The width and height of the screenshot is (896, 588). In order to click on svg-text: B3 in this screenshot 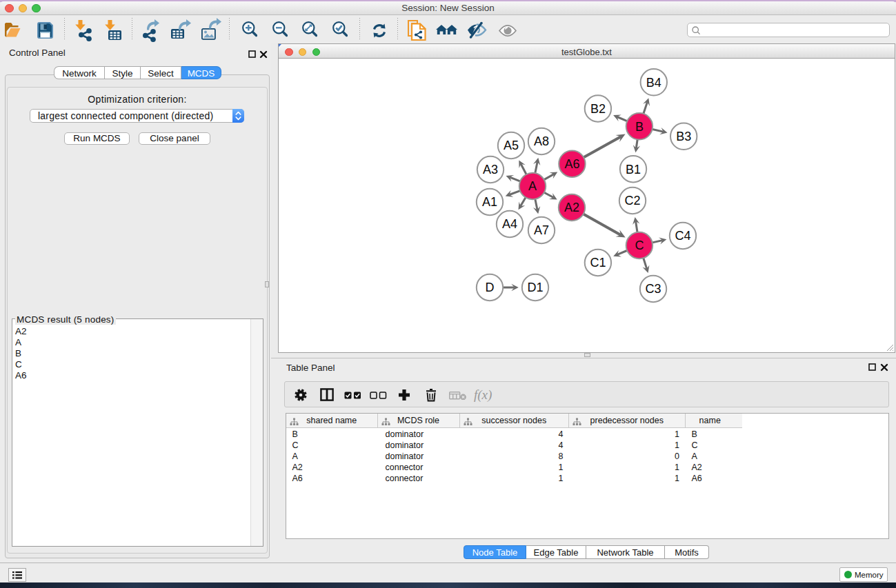, I will do `click(684, 136)`.